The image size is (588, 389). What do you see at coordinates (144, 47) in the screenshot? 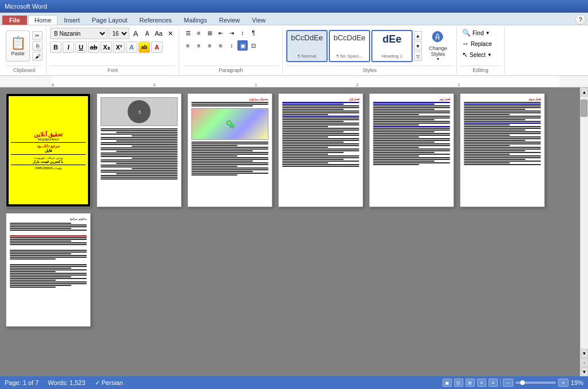
I see `text-highlight-button: ab` at bounding box center [144, 47].